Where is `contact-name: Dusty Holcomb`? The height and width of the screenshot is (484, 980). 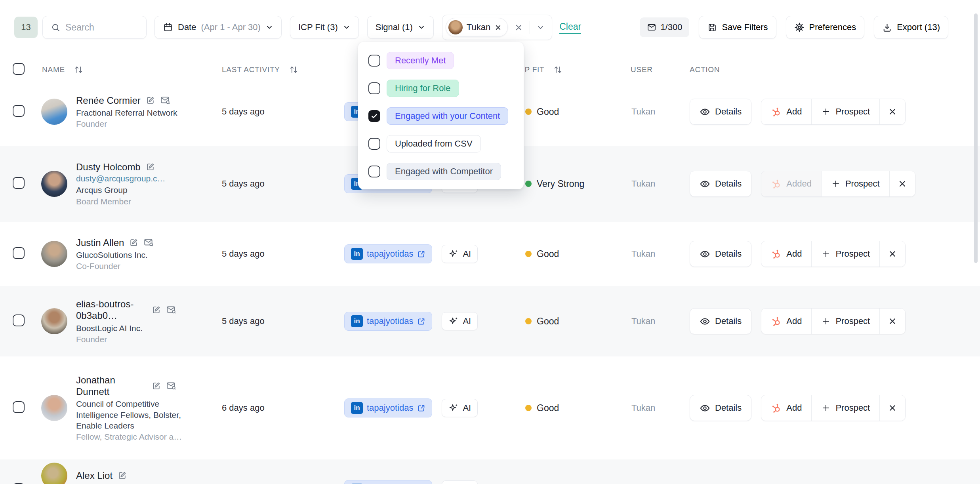
contact-name: Dusty Holcomb is located at coordinates (109, 167).